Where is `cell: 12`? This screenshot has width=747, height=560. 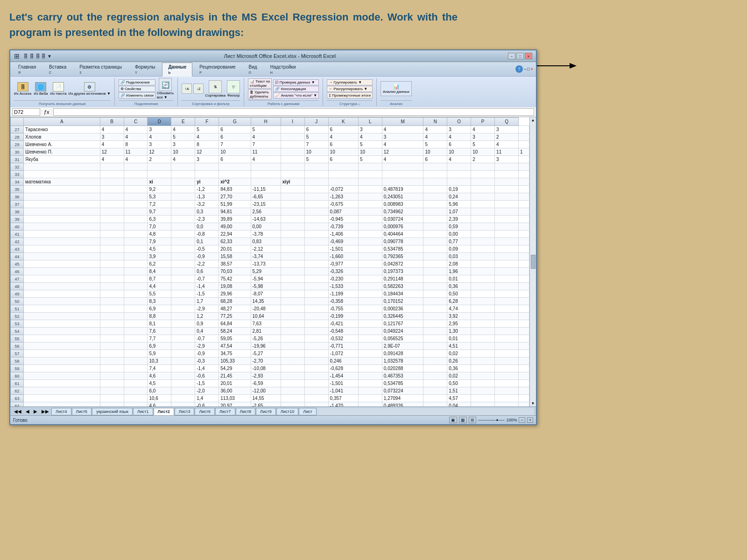
cell: 12 is located at coordinates (160, 152).